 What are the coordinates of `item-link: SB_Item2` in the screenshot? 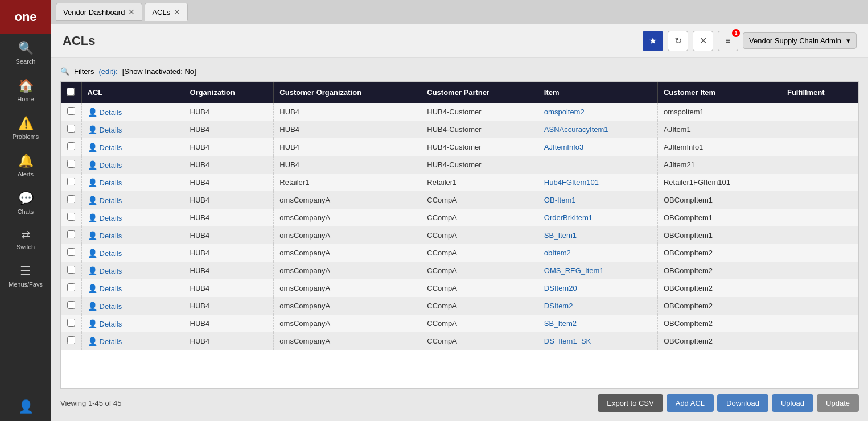 It's located at (560, 323).